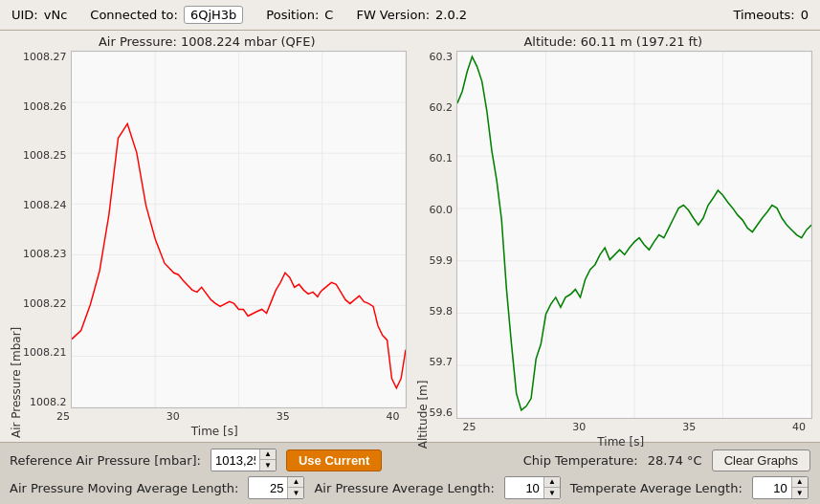 Image resolution: width=820 pixels, height=504 pixels. I want to click on pressure-avg-input, so click(524, 488).